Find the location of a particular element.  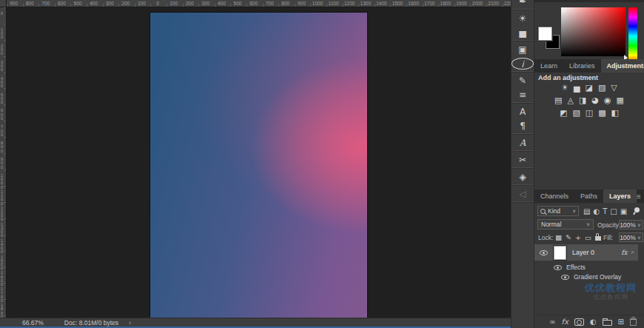

invert-icon: ◩ is located at coordinates (563, 113).